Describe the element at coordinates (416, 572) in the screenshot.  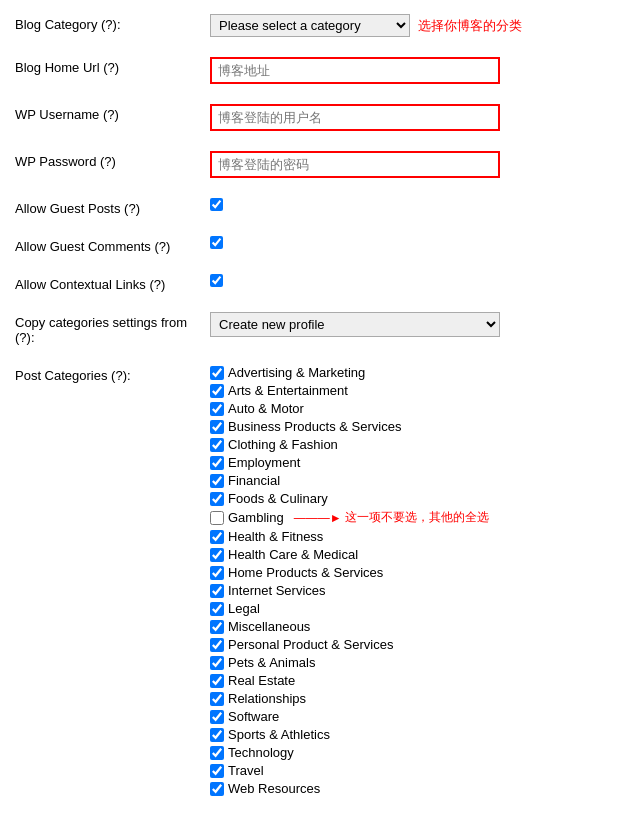
I see `category-row: Home Products & Services` at that location.